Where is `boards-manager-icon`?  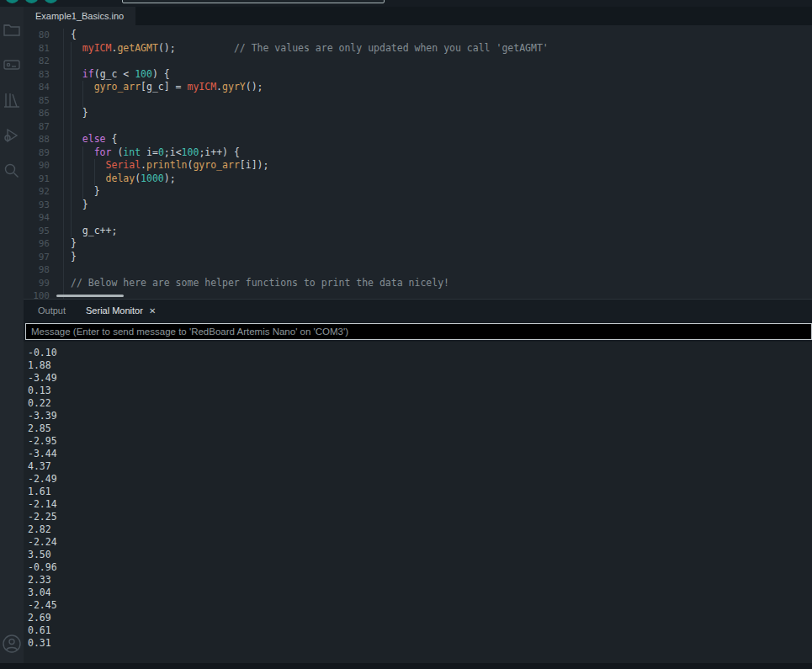 boards-manager-icon is located at coordinates (12, 65).